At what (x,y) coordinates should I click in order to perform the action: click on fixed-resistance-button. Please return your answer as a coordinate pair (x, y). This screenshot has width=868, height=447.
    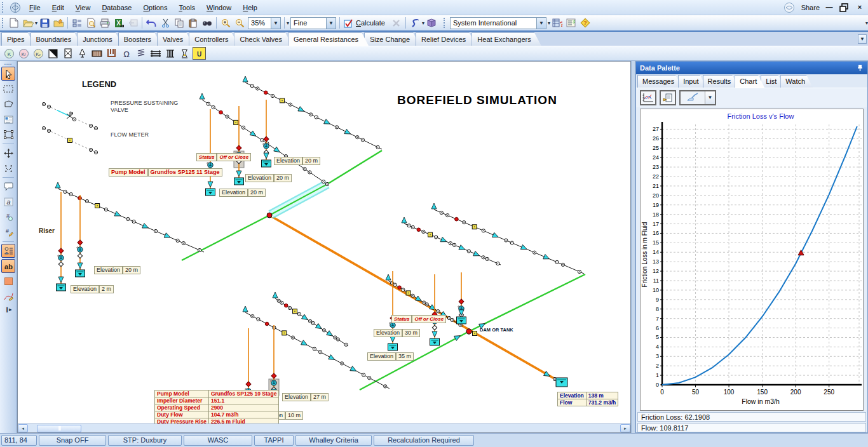
    Looking at the image, I should click on (67, 53).